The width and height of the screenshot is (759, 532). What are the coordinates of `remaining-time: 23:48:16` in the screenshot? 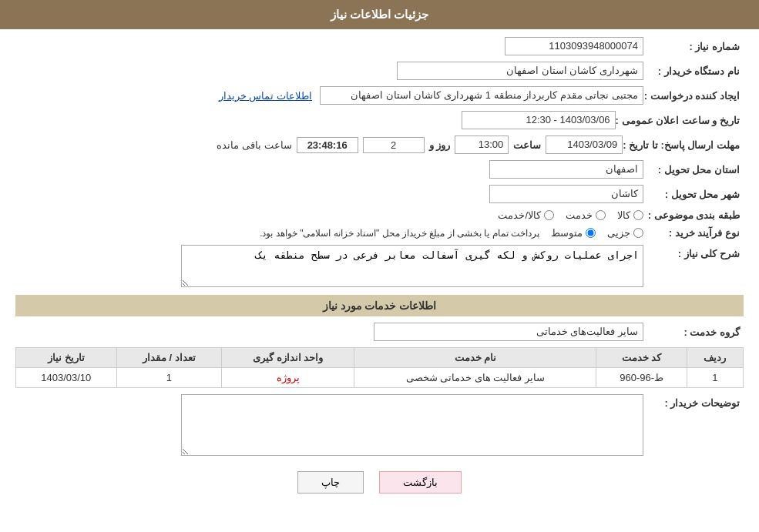 It's located at (327, 145).